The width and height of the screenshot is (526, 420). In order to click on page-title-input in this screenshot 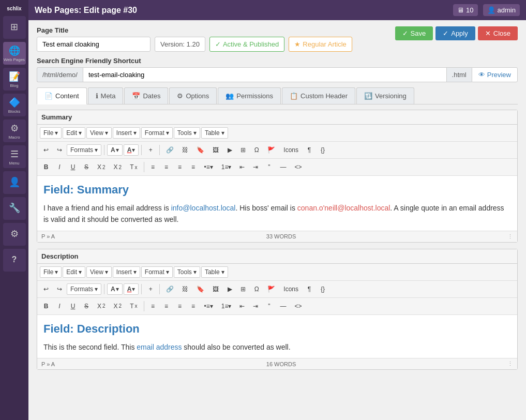, I will do `click(94, 44)`.